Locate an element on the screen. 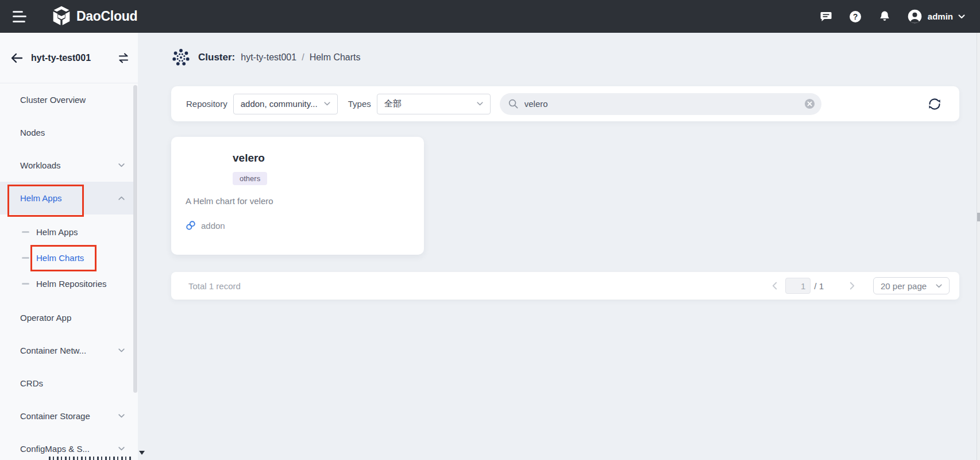 Image resolution: width=980 pixels, height=460 pixels. message-icon is located at coordinates (826, 17).